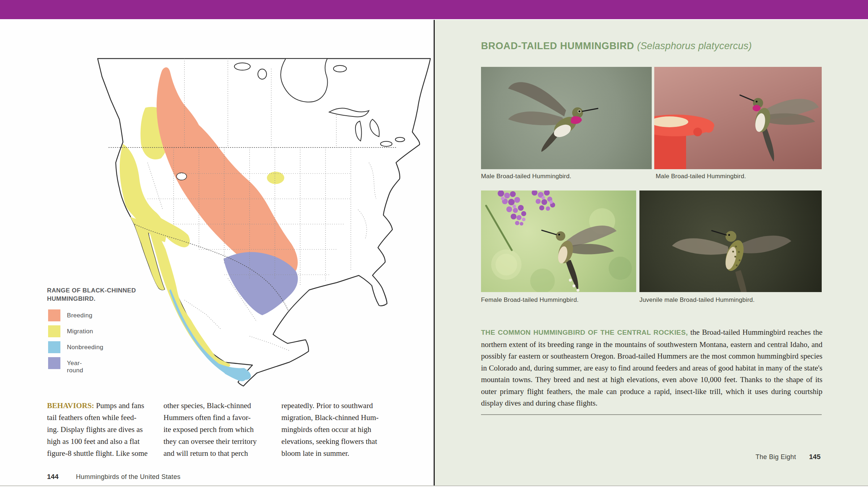  What do you see at coordinates (54, 363) in the screenshot?
I see `legend-swatch-year-round` at bounding box center [54, 363].